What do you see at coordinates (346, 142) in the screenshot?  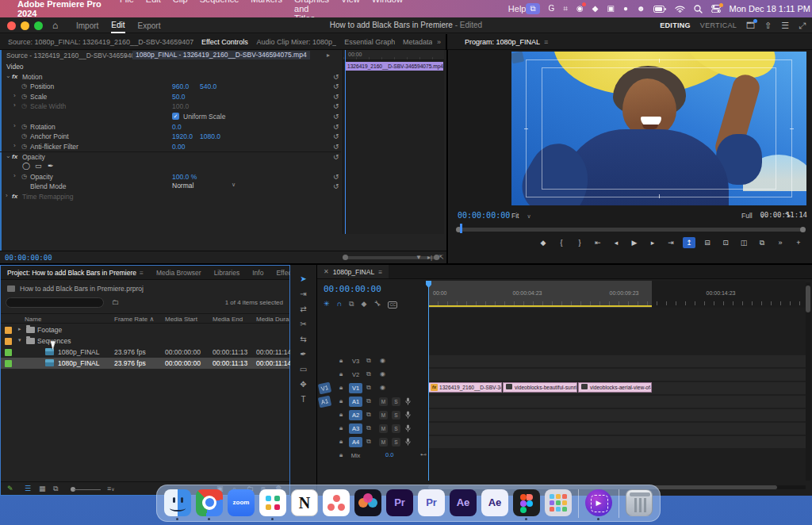 I see `ec-playhead` at bounding box center [346, 142].